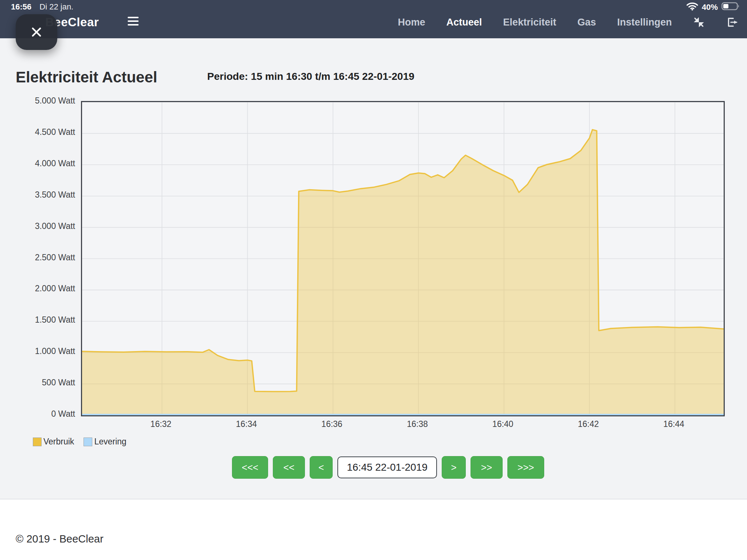  I want to click on logout-icon, so click(732, 22).